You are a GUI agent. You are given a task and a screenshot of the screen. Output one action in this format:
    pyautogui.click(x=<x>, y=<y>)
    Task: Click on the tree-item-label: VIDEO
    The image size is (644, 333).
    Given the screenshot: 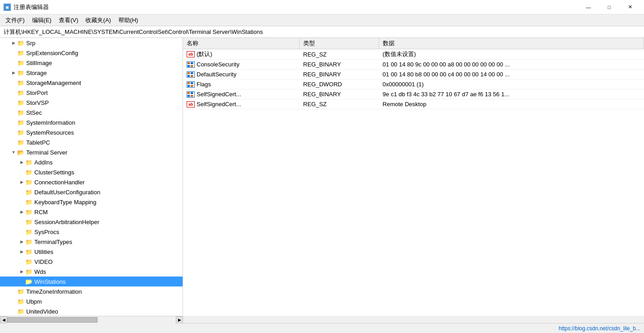 What is the action you would take?
    pyautogui.click(x=43, y=262)
    